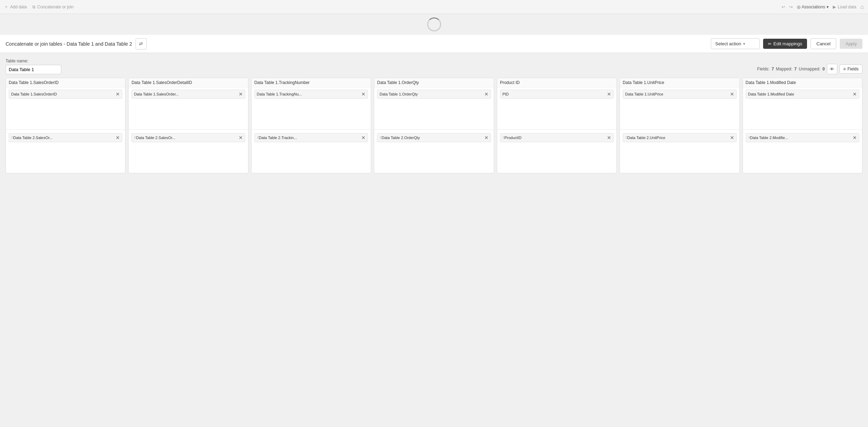 This screenshot has width=868, height=427. I want to click on loading-spinner, so click(434, 24).